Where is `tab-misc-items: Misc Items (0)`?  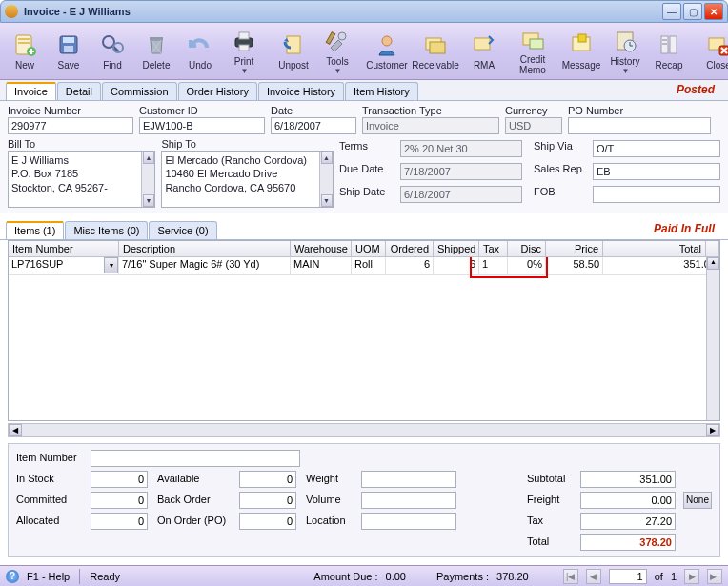
tab-misc-items: Misc Items (0) is located at coordinates (107, 231).